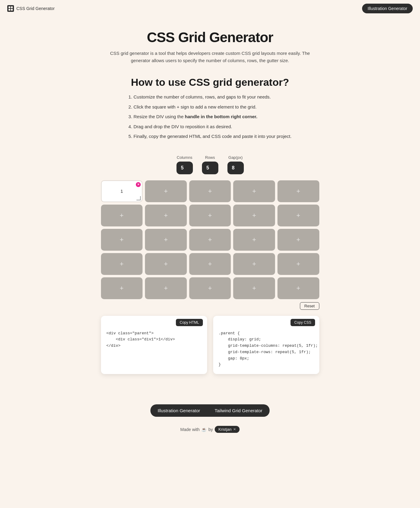 The width and height of the screenshot is (420, 508). I want to click on hero-title: CSS Grid Generator, so click(210, 37).